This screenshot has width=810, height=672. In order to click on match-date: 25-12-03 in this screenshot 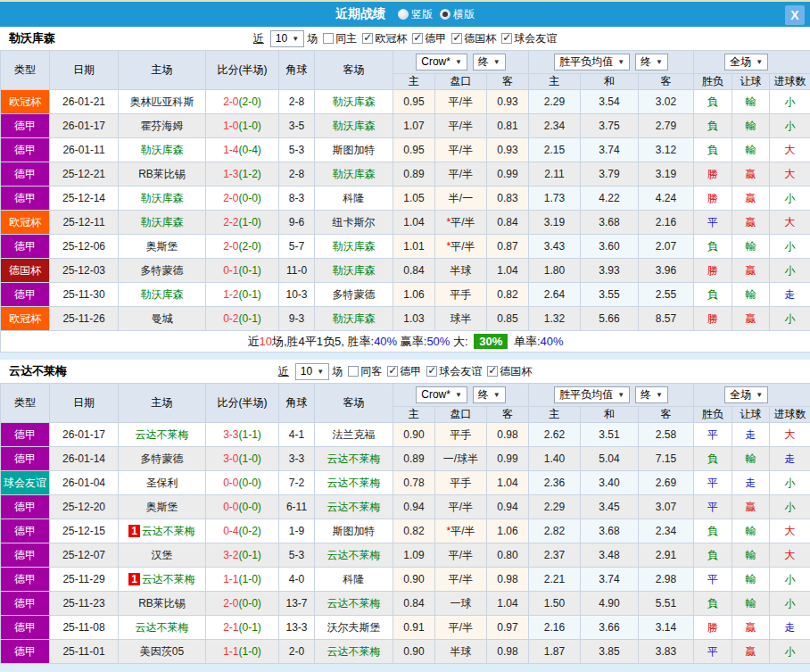, I will do `click(84, 271)`.